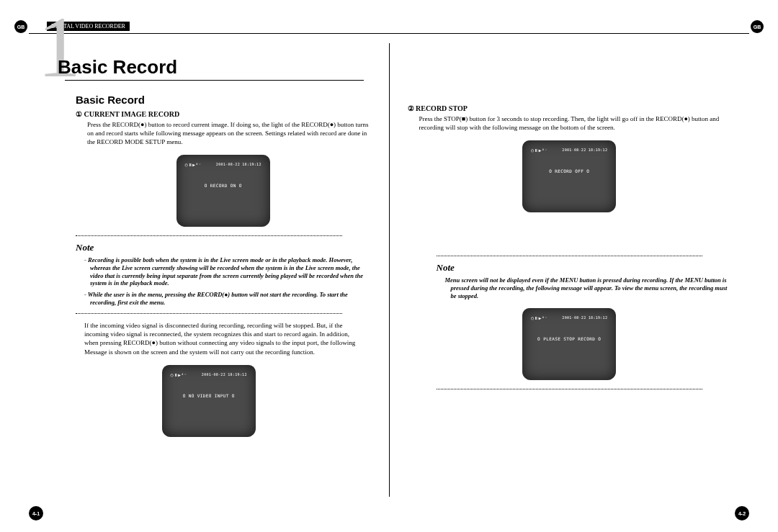  Describe the element at coordinates (569, 338) in the screenshot. I see `monitor-message: O PLEASE STOP RECORD O` at that location.